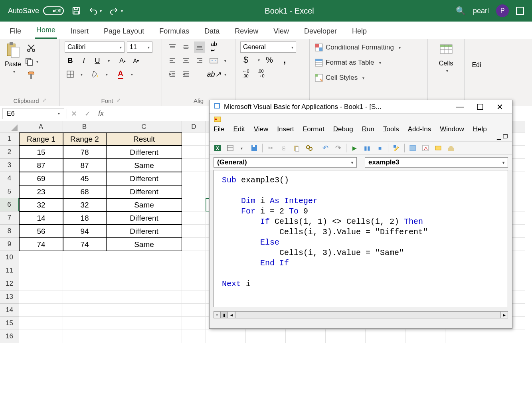 This screenshot has width=532, height=399. I want to click on column-header: B, so click(85, 127).